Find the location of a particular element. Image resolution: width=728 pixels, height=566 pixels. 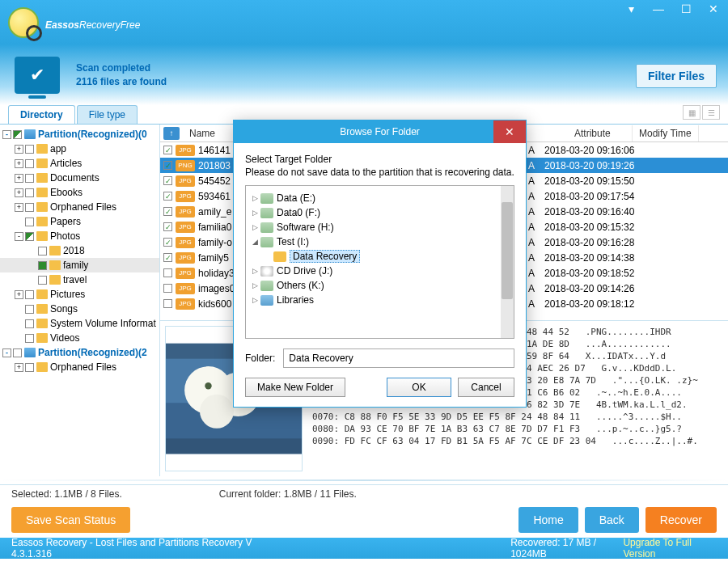

folder-node: Data Recovery is located at coordinates (380, 256).